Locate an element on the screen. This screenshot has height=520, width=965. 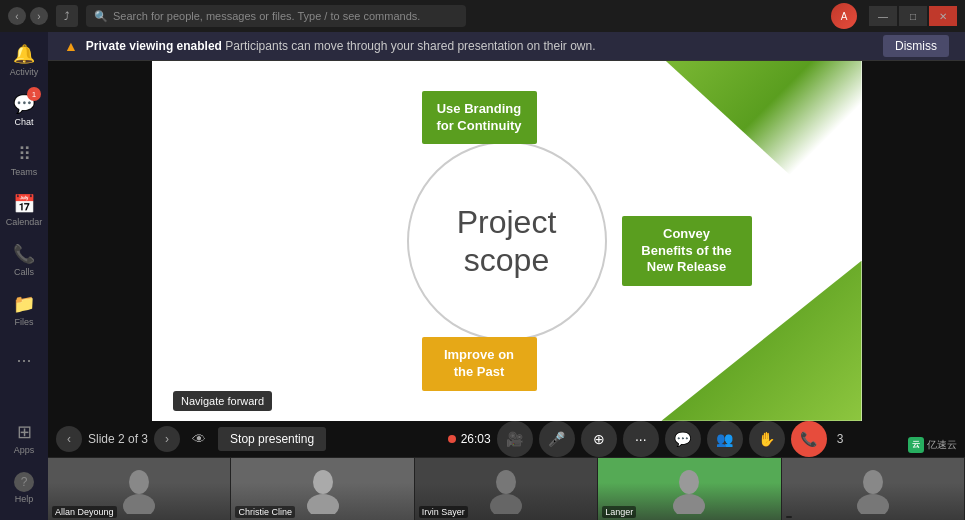
end-call-button: 📞 is located at coordinates (809, 439).